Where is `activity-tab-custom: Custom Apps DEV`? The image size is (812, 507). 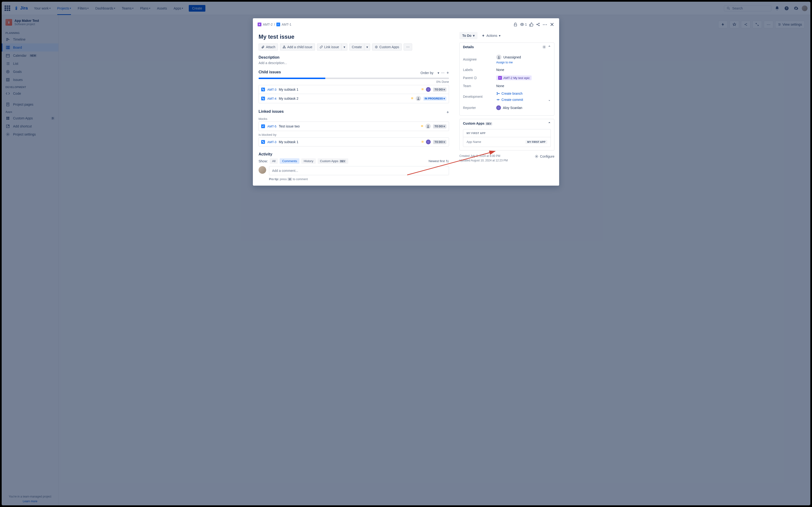
activity-tab-custom: Custom Apps DEV is located at coordinates (333, 161).